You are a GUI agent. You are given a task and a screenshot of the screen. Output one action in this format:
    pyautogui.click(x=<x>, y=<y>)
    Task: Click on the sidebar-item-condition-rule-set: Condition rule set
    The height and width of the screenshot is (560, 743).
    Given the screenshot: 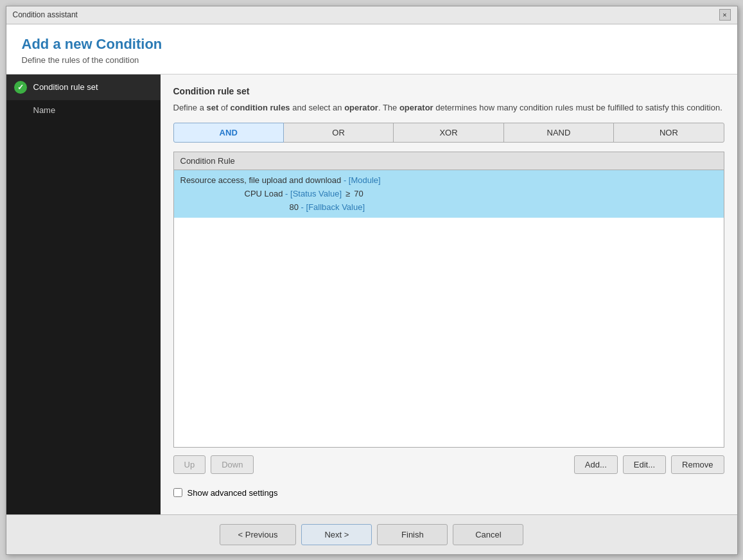 What is the action you would take?
    pyautogui.click(x=83, y=87)
    